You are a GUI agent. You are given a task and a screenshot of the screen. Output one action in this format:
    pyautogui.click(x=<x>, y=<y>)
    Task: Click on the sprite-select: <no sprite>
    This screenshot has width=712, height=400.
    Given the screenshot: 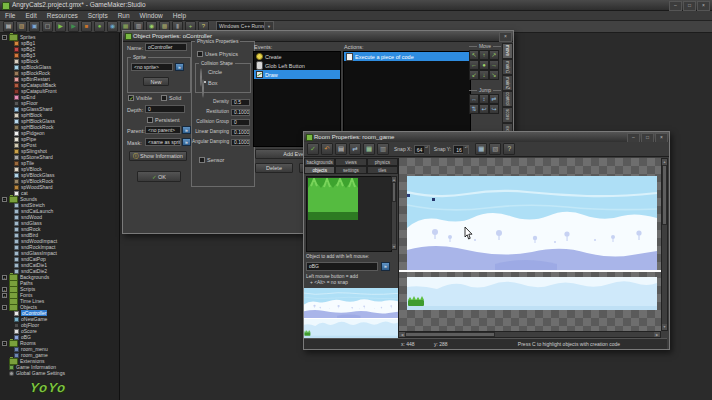 What is the action you would take?
    pyautogui.click(x=152, y=67)
    